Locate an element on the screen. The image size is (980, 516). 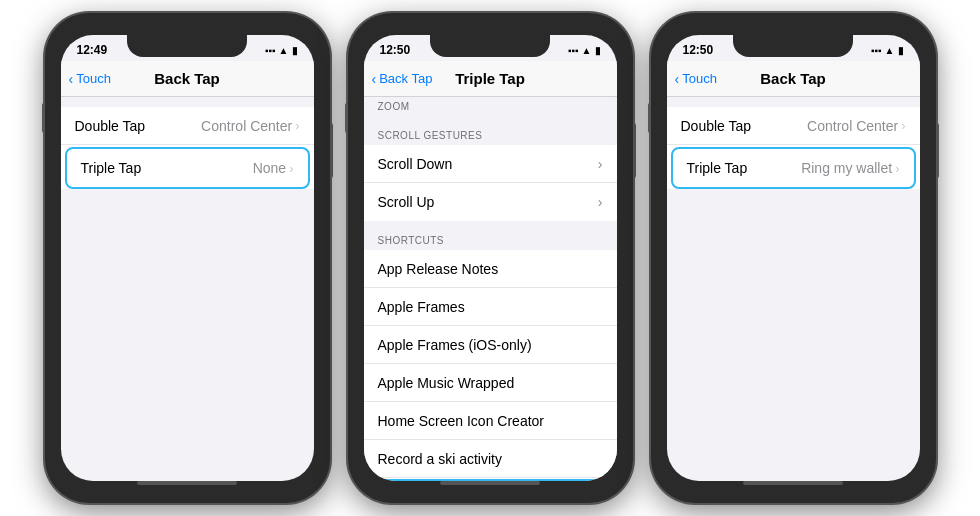
scroll-gestures-header: SCROLL GESTURES is located at coordinates (490, 136).